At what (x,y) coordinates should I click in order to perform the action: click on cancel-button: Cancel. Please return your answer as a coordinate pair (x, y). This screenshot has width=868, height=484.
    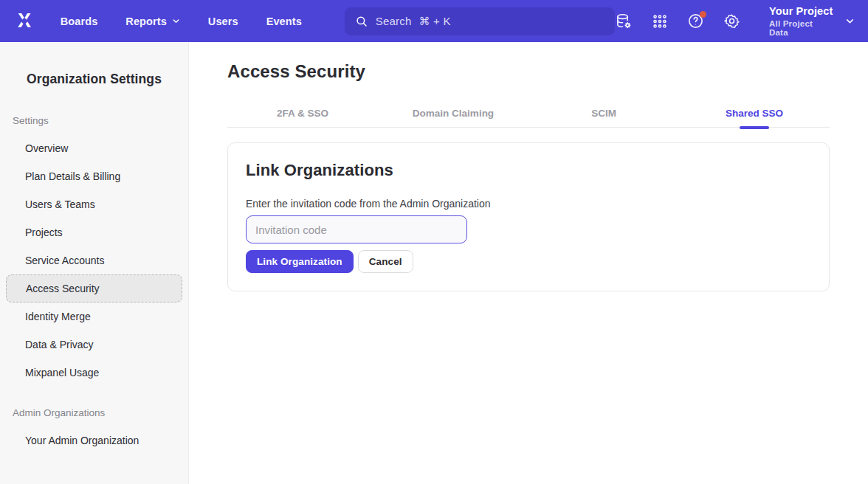
    Looking at the image, I should click on (385, 261).